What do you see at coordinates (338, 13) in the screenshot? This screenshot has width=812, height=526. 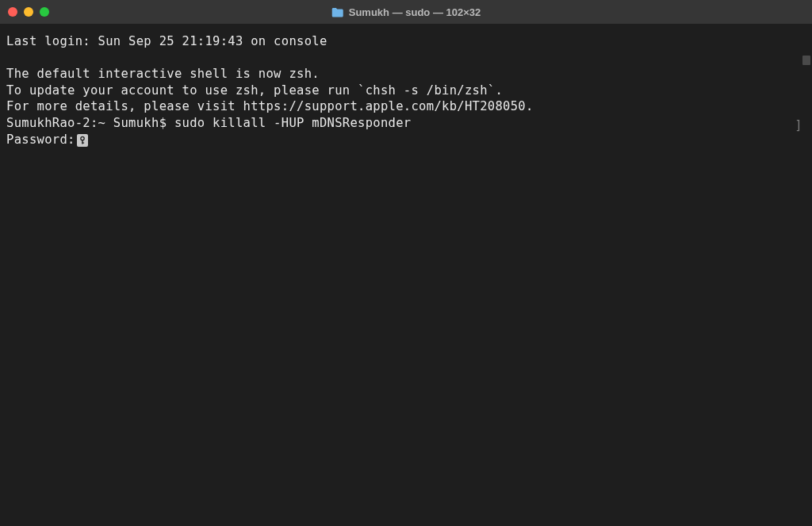 I see `folder-icon` at bounding box center [338, 13].